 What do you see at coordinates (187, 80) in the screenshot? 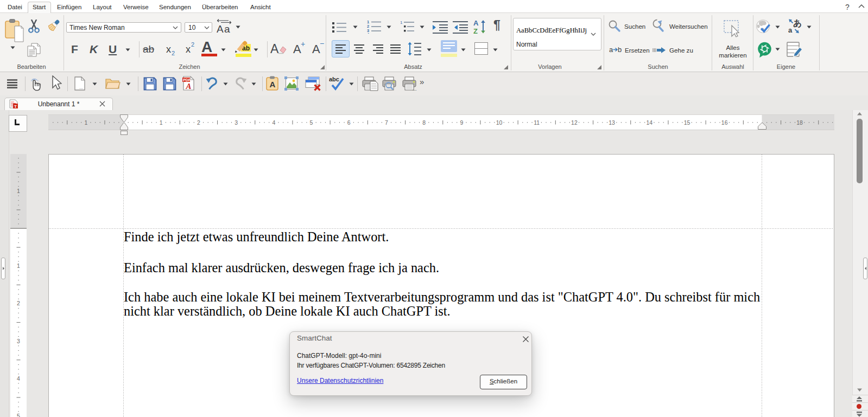
I see `svg-text: PDF` at bounding box center [187, 80].